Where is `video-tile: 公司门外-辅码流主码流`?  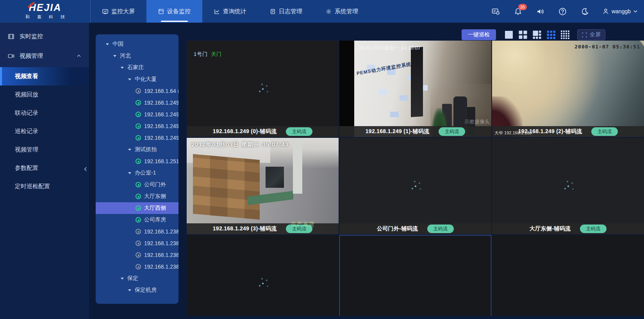 video-tile: 公司门外-辅码流主码流 is located at coordinates (416, 186).